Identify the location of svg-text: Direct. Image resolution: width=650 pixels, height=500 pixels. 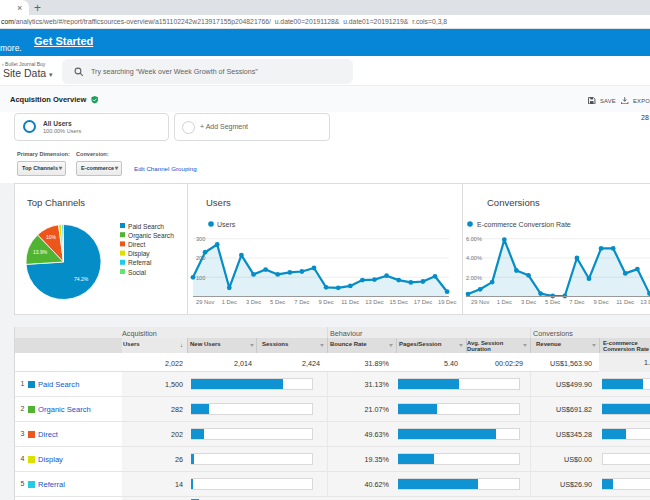
(136, 244).